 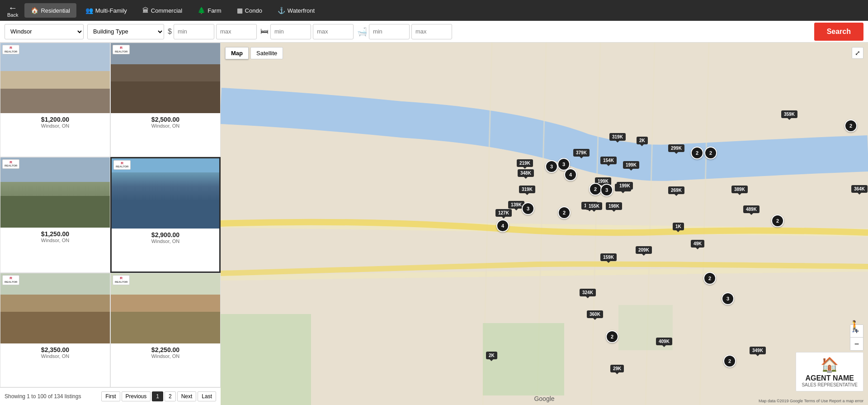 What do you see at coordinates (281, 10) in the screenshot?
I see `anchor-icon: ⚓` at bounding box center [281, 10].